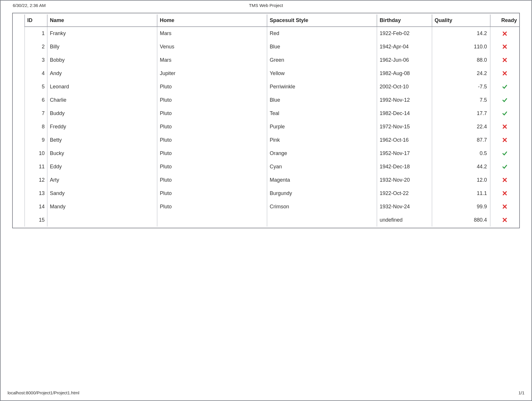 This screenshot has width=532, height=401. I want to click on table-row: 11EddyPlutoCyan1942-Dec-1844.2, so click(272, 167).